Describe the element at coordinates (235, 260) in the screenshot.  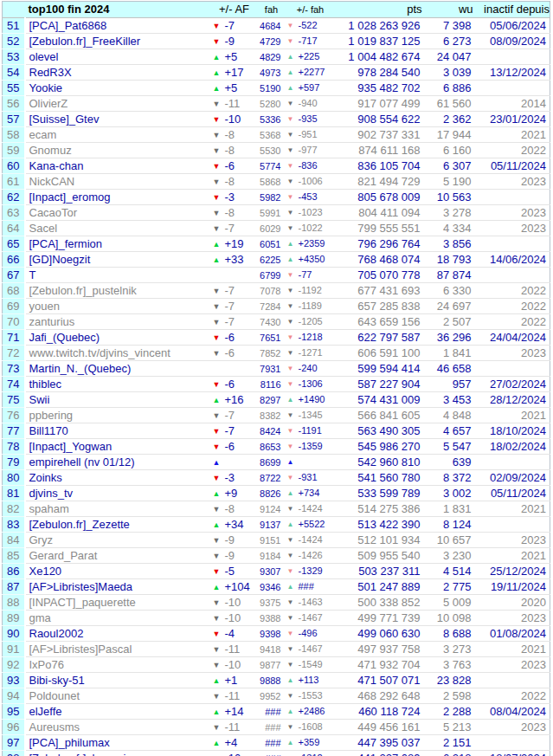
I see `af-change-value: +33` at that location.